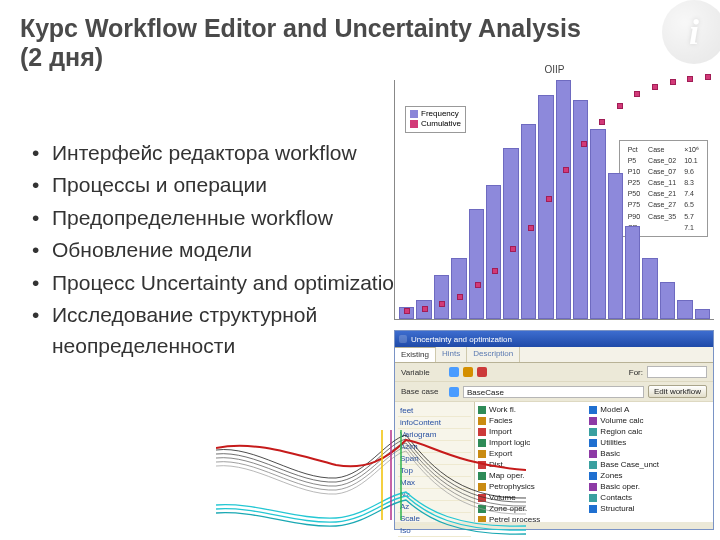 This screenshot has width=720, height=540. I want to click on bullet-item: Процесс Uncertainty and optimization, so click(222, 283).